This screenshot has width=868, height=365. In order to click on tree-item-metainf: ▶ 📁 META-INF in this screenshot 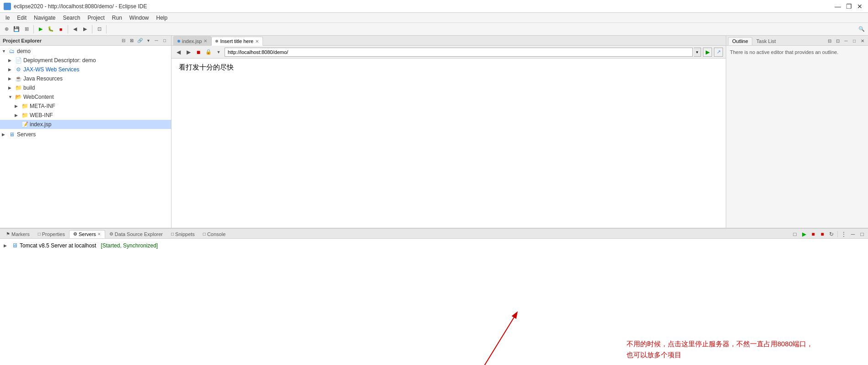, I will do `click(86, 106)`.